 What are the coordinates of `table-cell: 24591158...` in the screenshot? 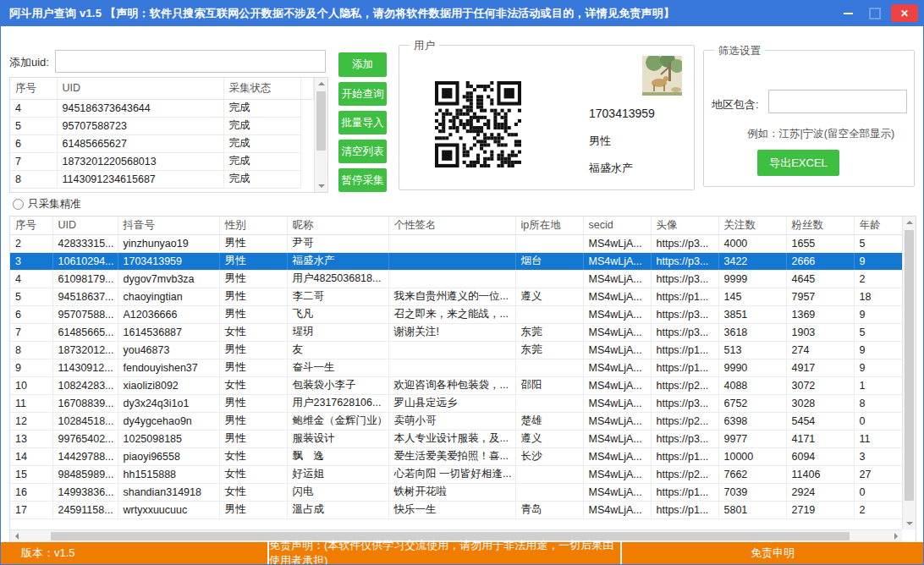 It's located at (85, 509).